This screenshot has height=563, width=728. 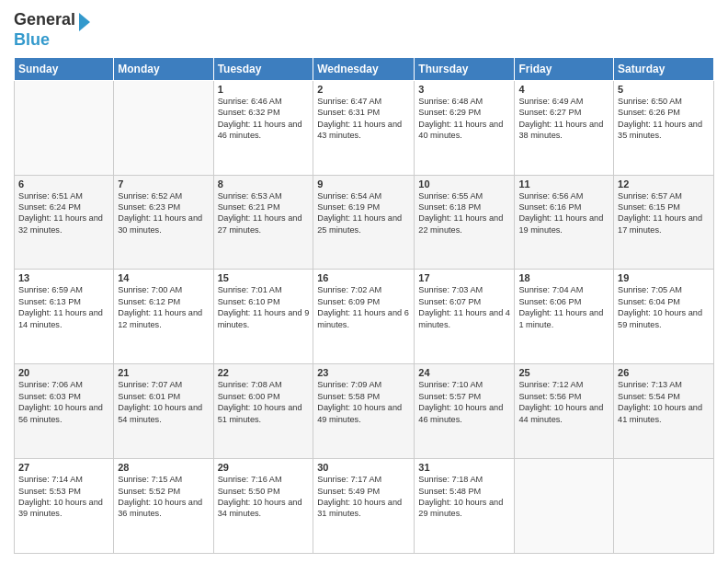 What do you see at coordinates (64, 467) in the screenshot?
I see `day-number: 27` at bounding box center [64, 467].